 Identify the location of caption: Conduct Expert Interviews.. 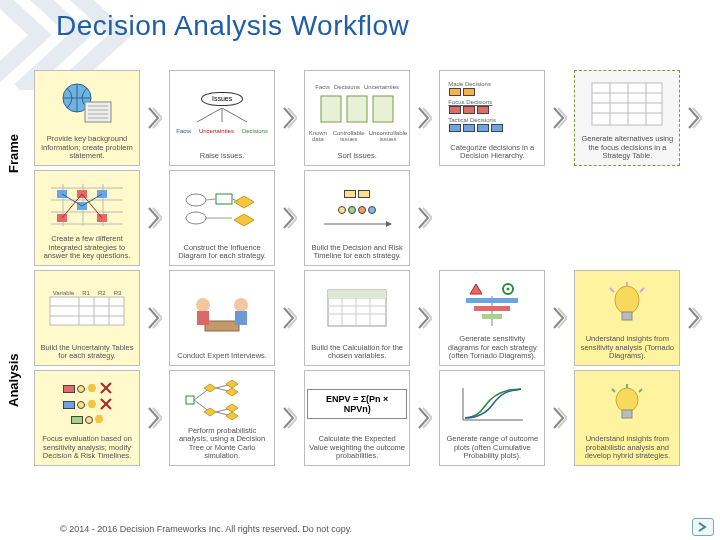
(222, 357).